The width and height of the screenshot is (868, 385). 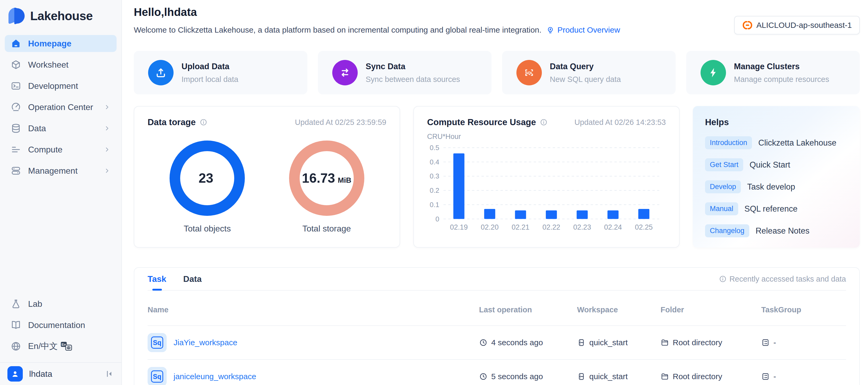 What do you see at coordinates (782, 279) in the screenshot?
I see `recent-note: Recently accessed tasks and data` at bounding box center [782, 279].